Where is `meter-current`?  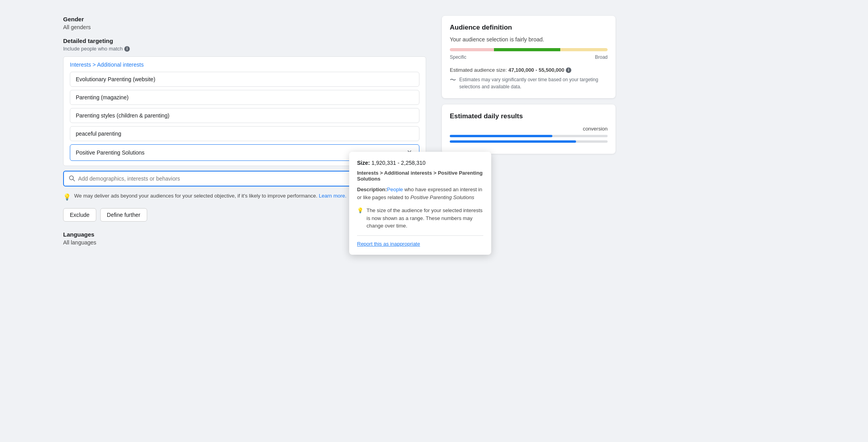
meter-current is located at coordinates (527, 50).